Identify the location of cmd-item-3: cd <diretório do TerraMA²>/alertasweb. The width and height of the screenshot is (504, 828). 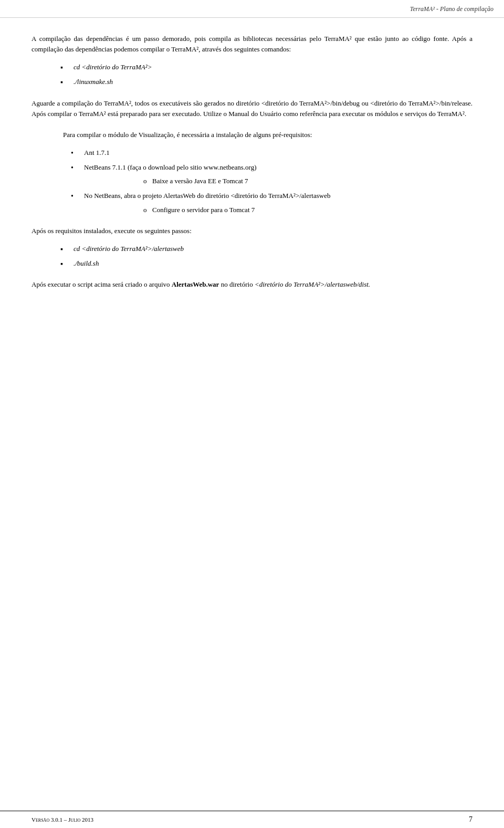
(252, 249).